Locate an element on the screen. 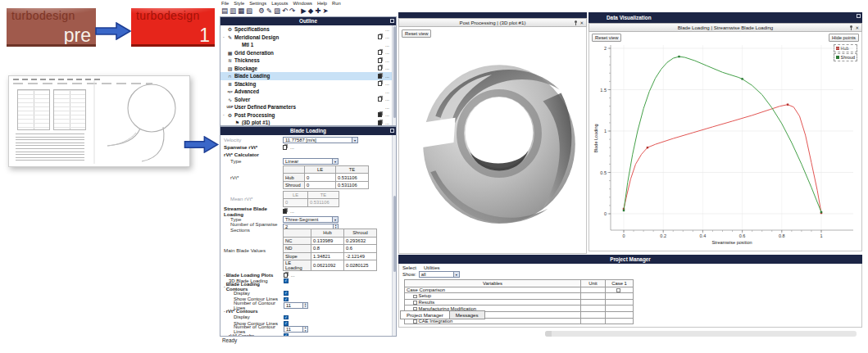 Image resolution: width=868 pixels, height=353 pixels. rvt-type-select: Linear ▾ is located at coordinates (311, 161).